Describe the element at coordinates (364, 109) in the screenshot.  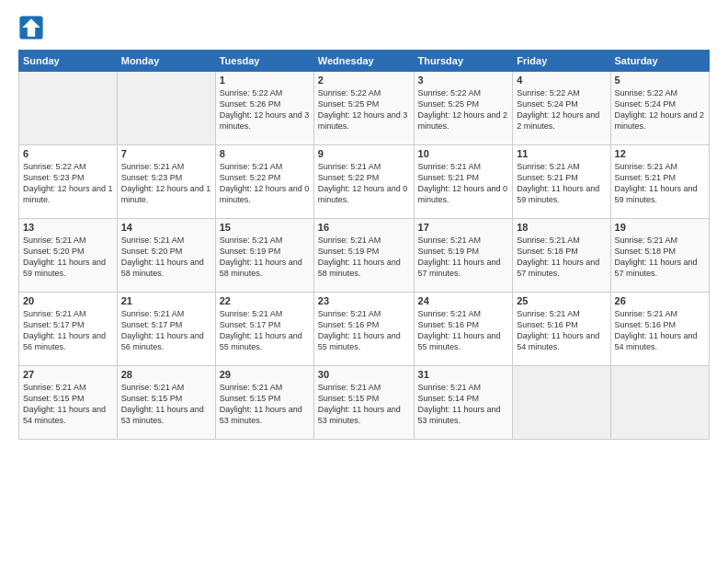
I see `calendar-cell: 2Sunrise: 5:22 AM Sunset: 5:25 PM Daylig…` at that location.